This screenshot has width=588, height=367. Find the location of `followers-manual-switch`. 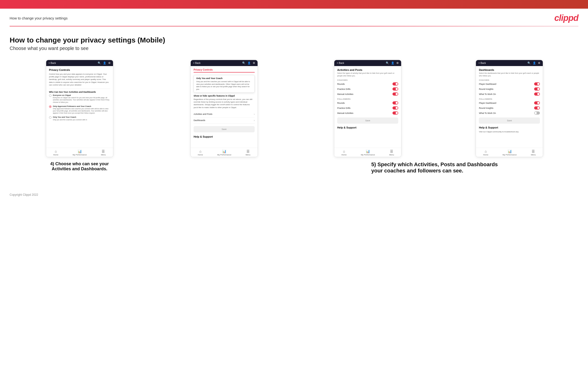

followers-manual-switch is located at coordinates (395, 113).